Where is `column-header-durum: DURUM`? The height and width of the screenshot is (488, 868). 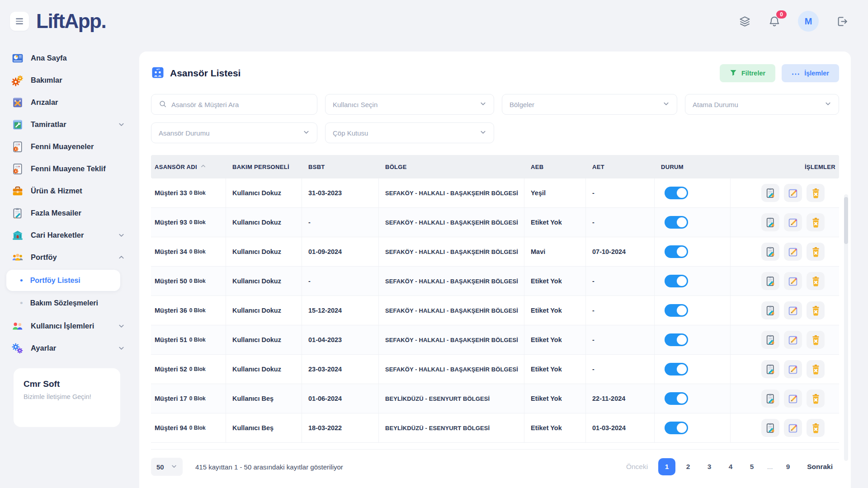
column-header-durum: DURUM is located at coordinates (693, 167).